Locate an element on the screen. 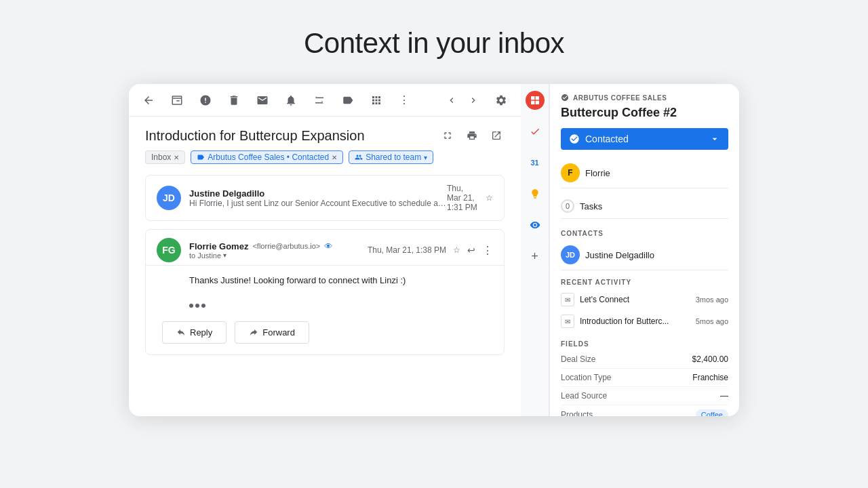 The height and width of the screenshot is (488, 868). print-icon is located at coordinates (472, 136).